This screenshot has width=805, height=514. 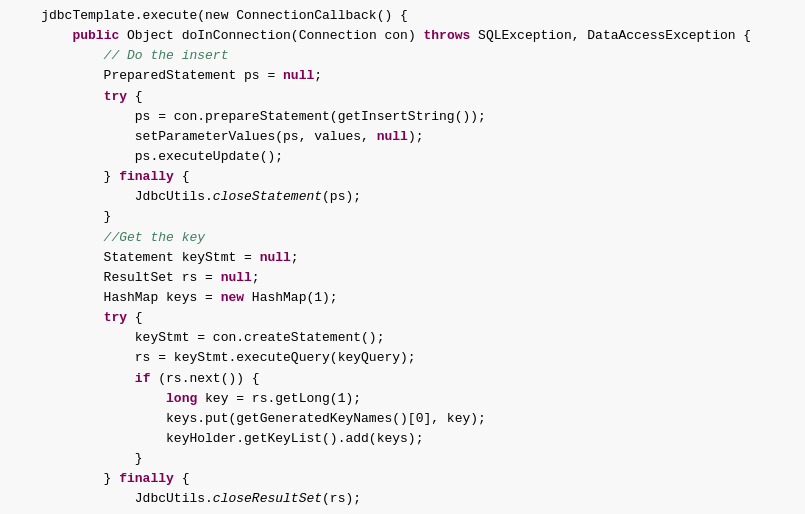 I want to click on code-line: JdbcUtils.closeResultSet(rs);, so click(x=402, y=499).